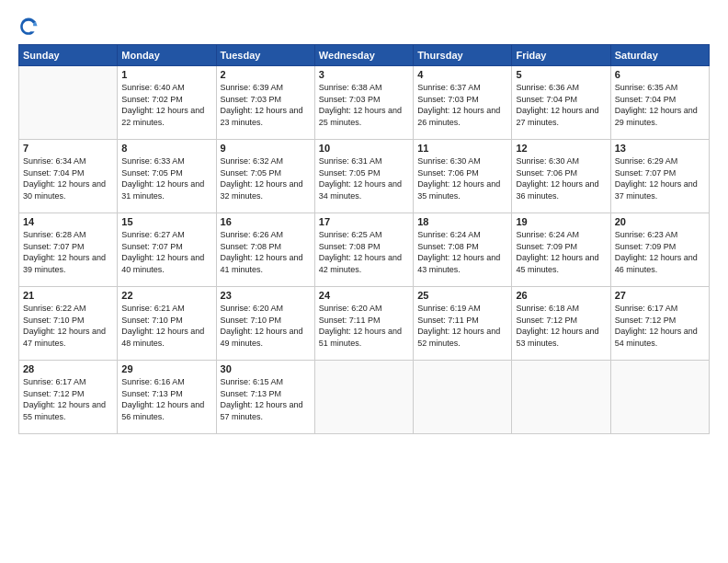  Describe the element at coordinates (167, 324) in the screenshot. I see `calendar-cell: 22Sunrise: 6:21 AMSunset: 7:10 PMDayligh…` at that location.